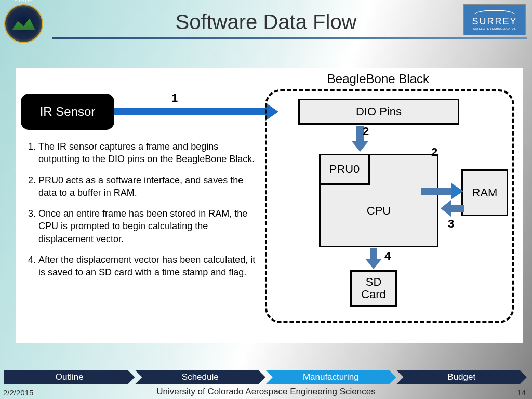 This screenshot has height=399, width=532. I want to click on slide-header: ETHOS Software Data Flow SURREY SATELLIT…, so click(266, 23).